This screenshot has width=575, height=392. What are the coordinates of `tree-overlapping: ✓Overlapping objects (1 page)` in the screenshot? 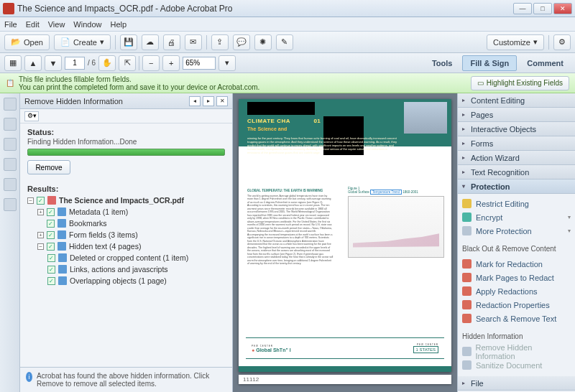 It's located at (137, 281).